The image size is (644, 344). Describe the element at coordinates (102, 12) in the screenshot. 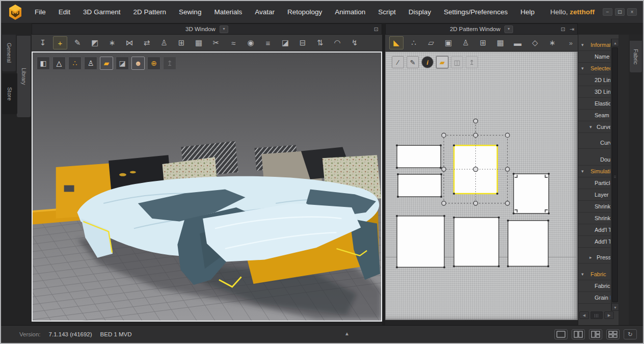

I see `menu-3d-garment: 3D Garment` at that location.